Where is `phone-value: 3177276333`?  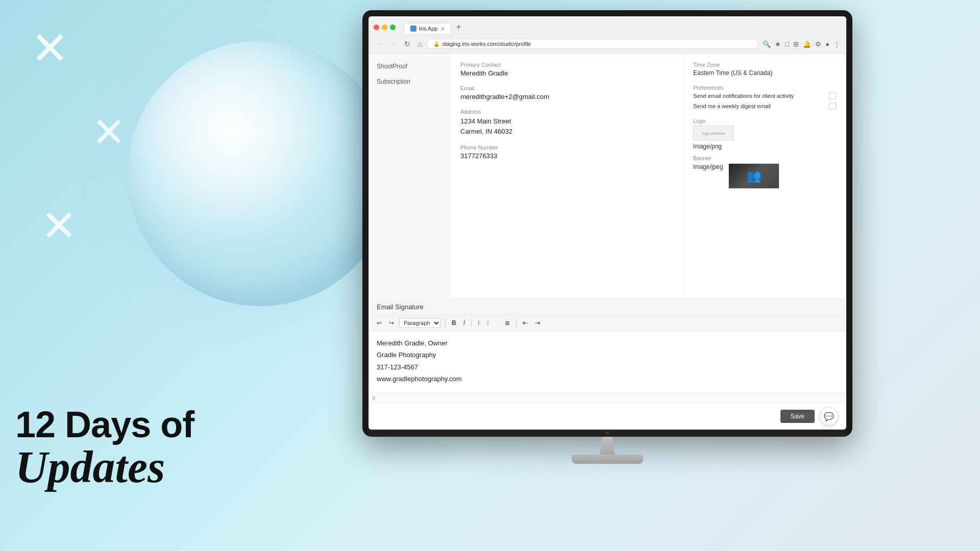
phone-value: 3177276333 is located at coordinates (567, 156).